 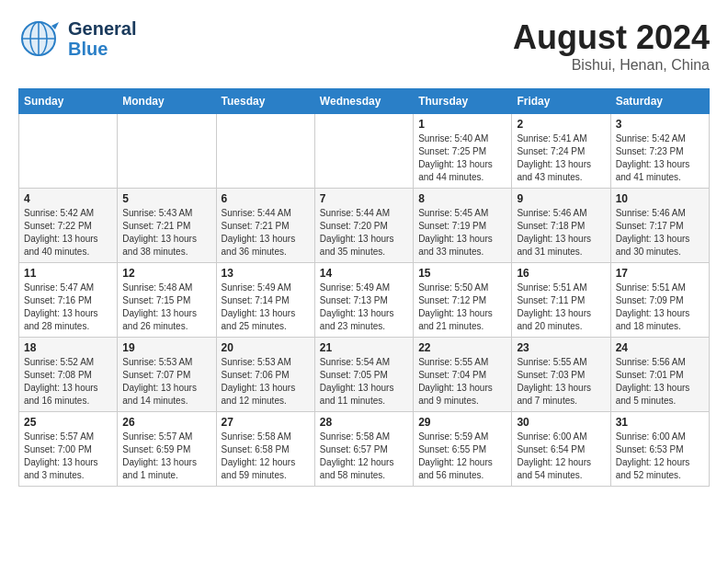 What do you see at coordinates (653, 394) in the screenshot?
I see `daylight-text: Daylight: 13 hours and 5 minutes.` at bounding box center [653, 394].